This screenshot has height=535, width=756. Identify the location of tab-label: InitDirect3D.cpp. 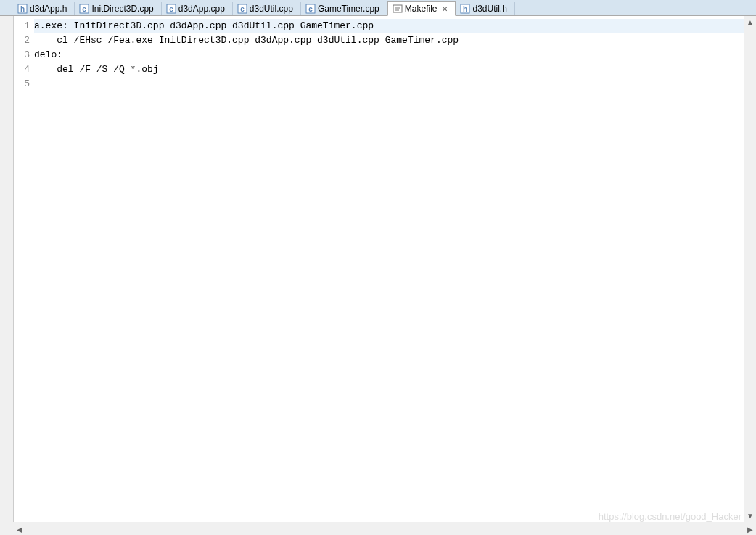
(122, 9).